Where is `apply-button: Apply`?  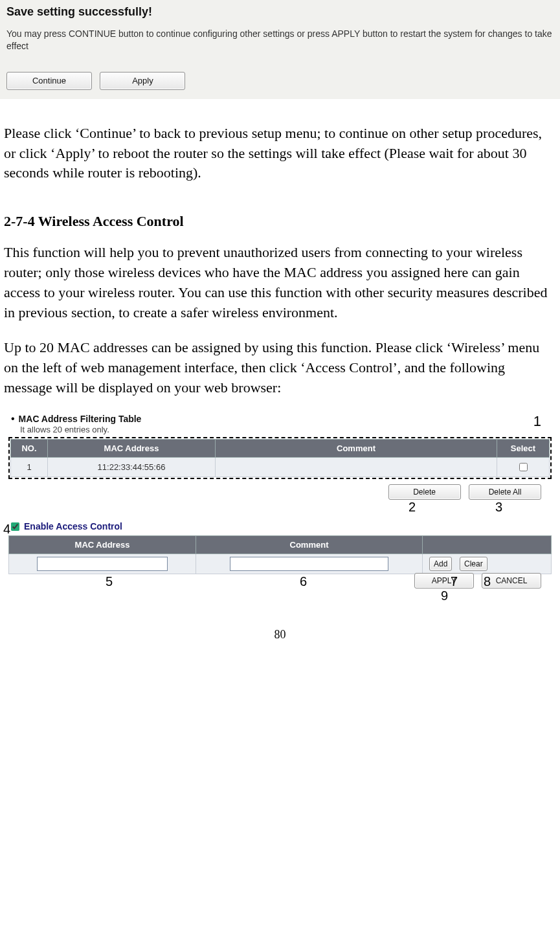
apply-button: Apply is located at coordinates (142, 81).